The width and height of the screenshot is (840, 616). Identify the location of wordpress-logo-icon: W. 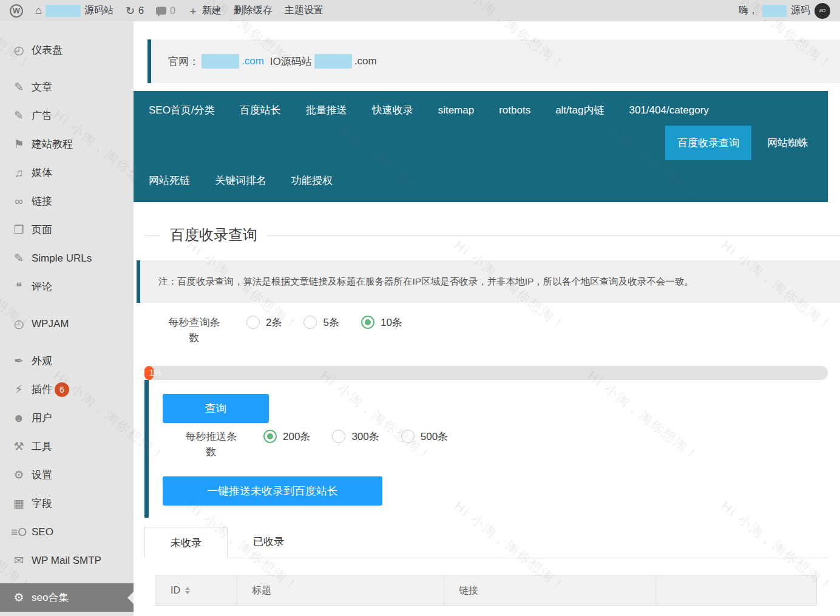
(16, 11).